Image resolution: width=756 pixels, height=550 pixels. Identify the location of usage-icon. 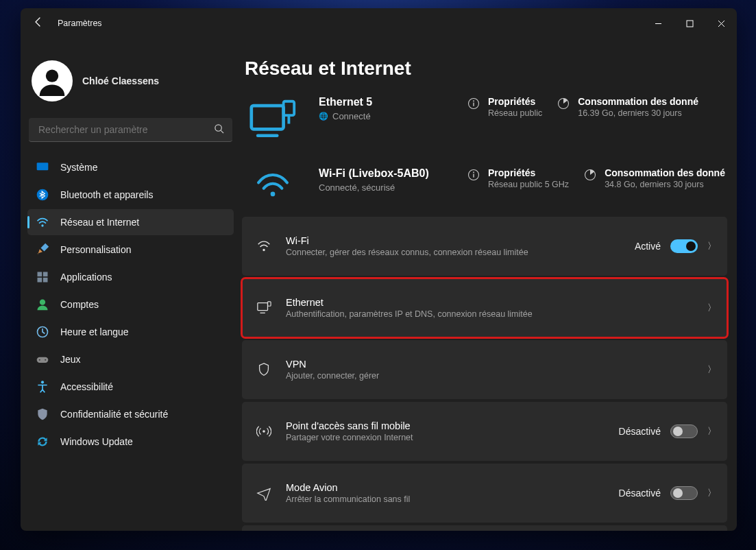
(590, 176).